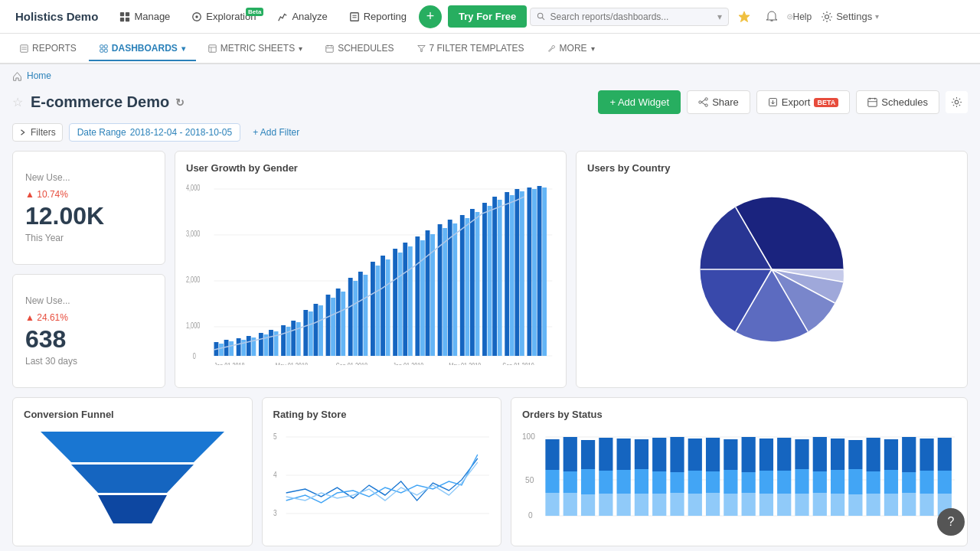  I want to click on date-range-filter: Date Range 2018-12-04 - 2018-10-05, so click(155, 132).